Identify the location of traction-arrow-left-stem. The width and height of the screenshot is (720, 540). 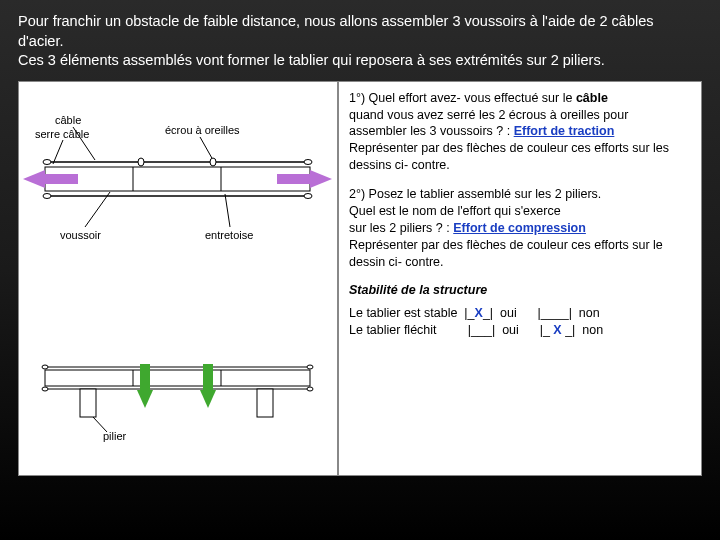
(60, 179).